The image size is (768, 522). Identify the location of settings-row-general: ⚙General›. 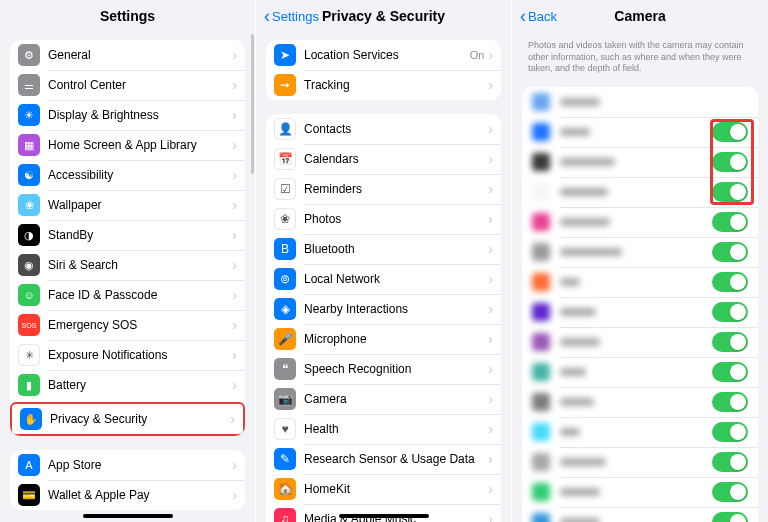
(128, 55).